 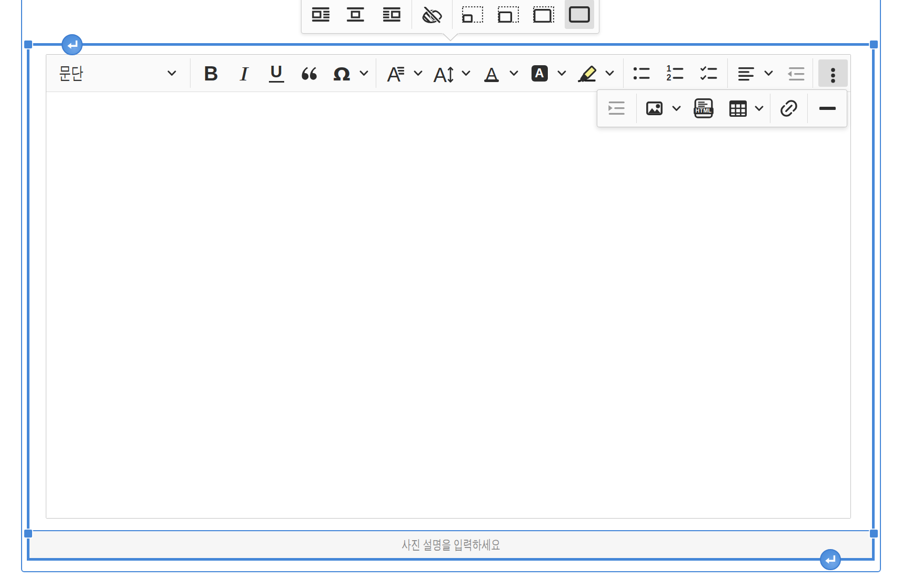 What do you see at coordinates (499, 73) in the screenshot?
I see `font-color-dropdown: A` at bounding box center [499, 73].